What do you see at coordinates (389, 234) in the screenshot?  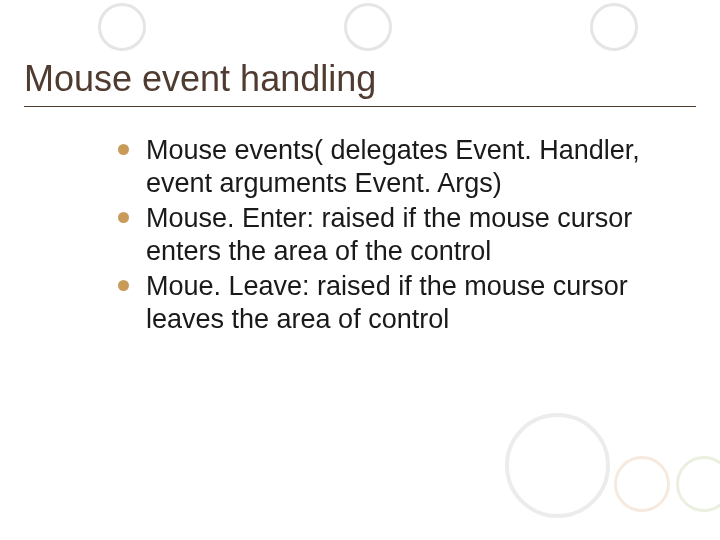 I see `list-item-text: Mouse. Enter: raised if the mouse cursor…` at bounding box center [389, 234].